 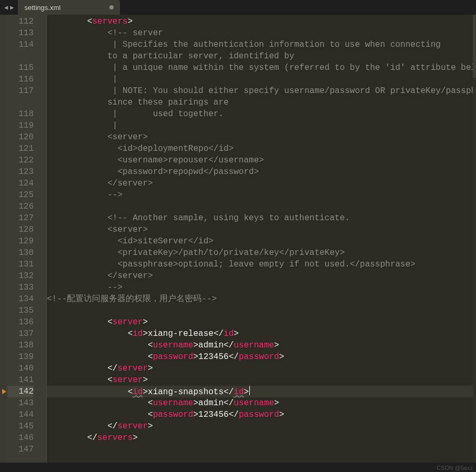 What do you see at coordinates (261, 114) in the screenshot?
I see `code-line: | used together.` at bounding box center [261, 114].